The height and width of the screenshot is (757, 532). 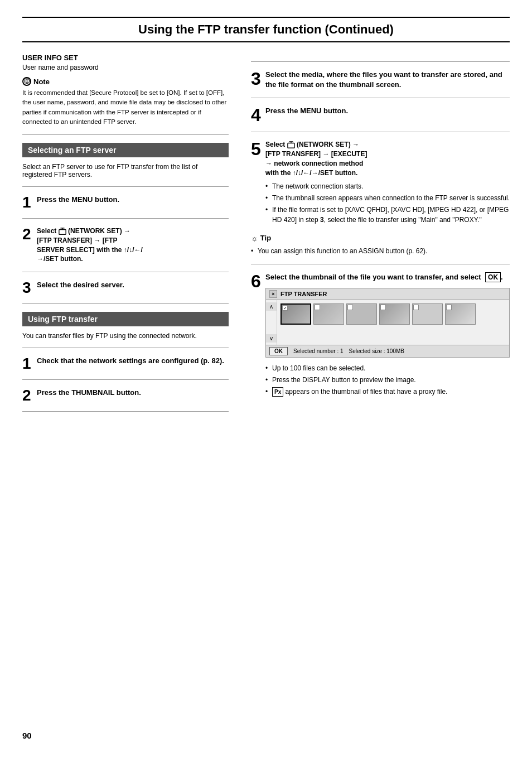 What do you see at coordinates (377, 351) in the screenshot?
I see `ftp-selected-size: Selected size : 100MB` at bounding box center [377, 351].